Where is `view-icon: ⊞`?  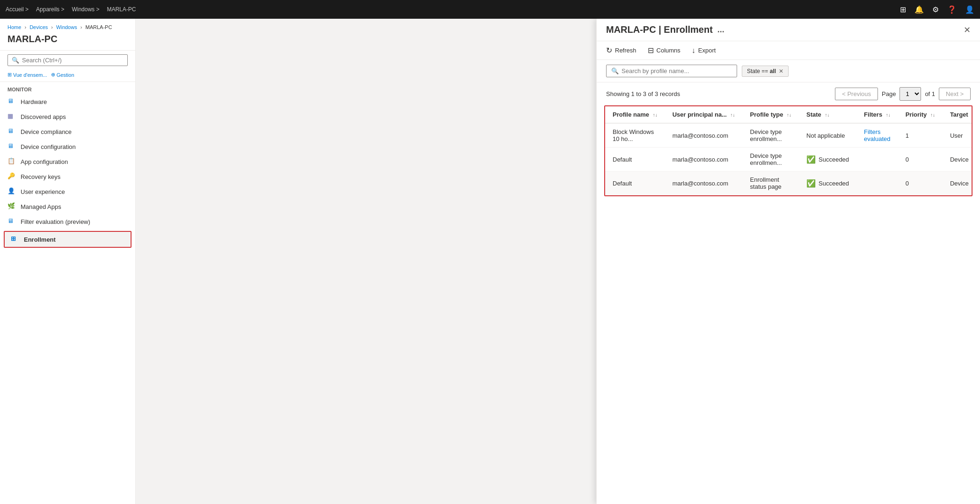
view-icon: ⊞ is located at coordinates (9, 75).